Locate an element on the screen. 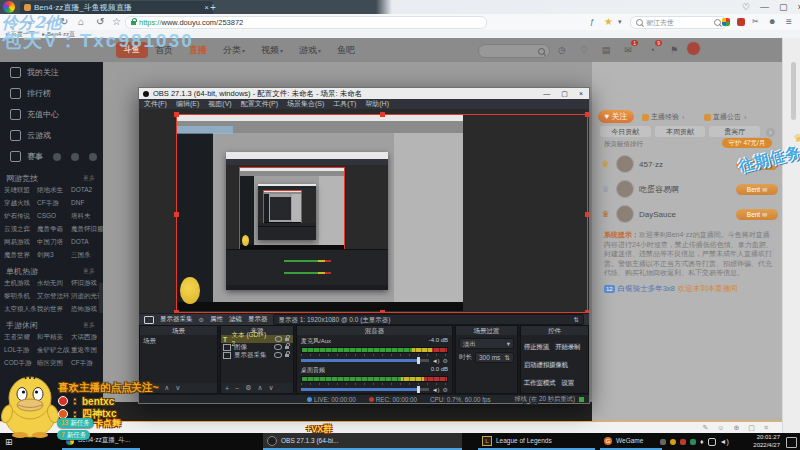 Image resolution: width=800 pixels, height=450 pixels. add-source-button: + is located at coordinates (227, 388).